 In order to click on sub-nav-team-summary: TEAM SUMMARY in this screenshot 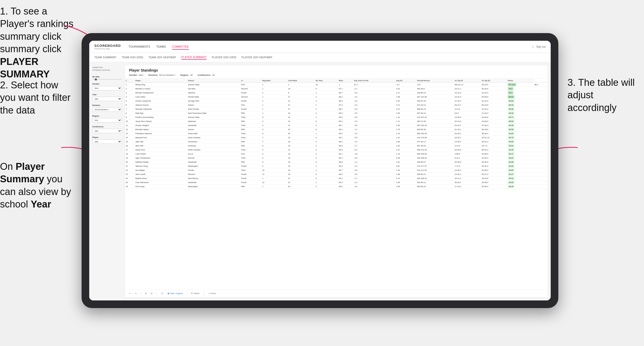, I will do `click(106, 58)`.